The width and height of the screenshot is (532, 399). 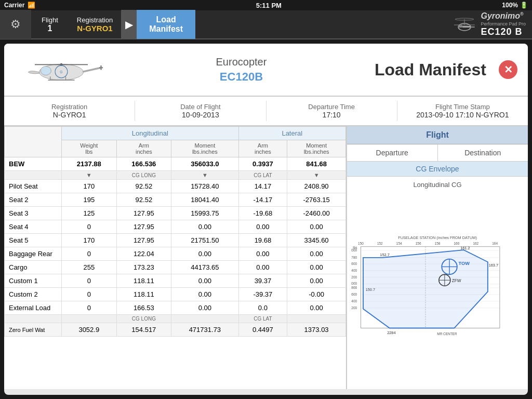 I want to click on status-right: 100% 🔋, so click(x=515, y=5).